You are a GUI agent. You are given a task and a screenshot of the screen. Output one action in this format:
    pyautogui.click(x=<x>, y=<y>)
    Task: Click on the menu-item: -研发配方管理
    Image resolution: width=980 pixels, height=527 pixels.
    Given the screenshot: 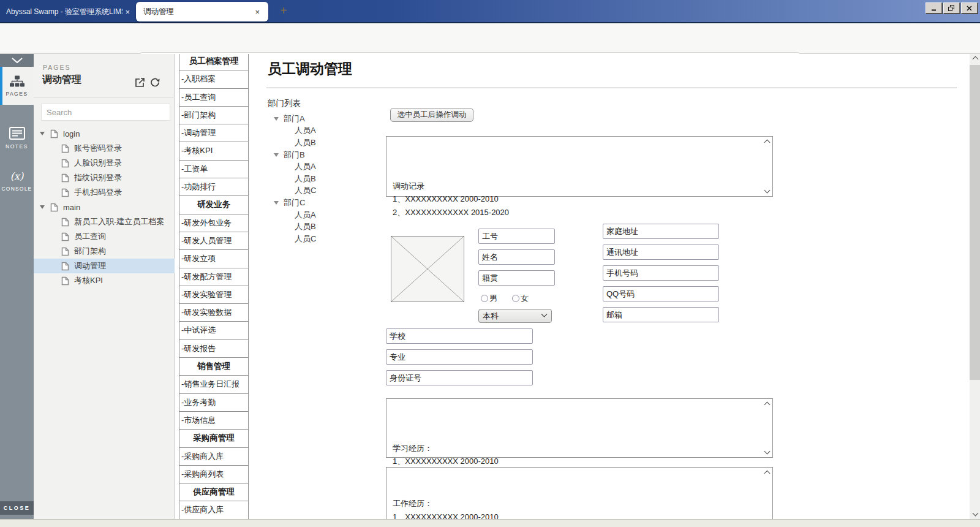 What is the action you would take?
    pyautogui.click(x=214, y=277)
    